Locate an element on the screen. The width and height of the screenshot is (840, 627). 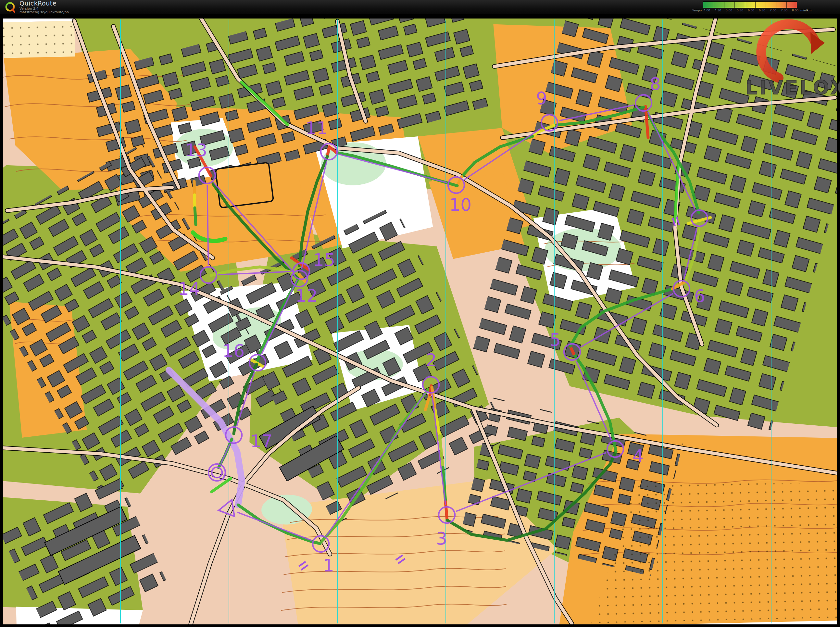
tempo-label: Tempo is located at coordinates (693, 11).